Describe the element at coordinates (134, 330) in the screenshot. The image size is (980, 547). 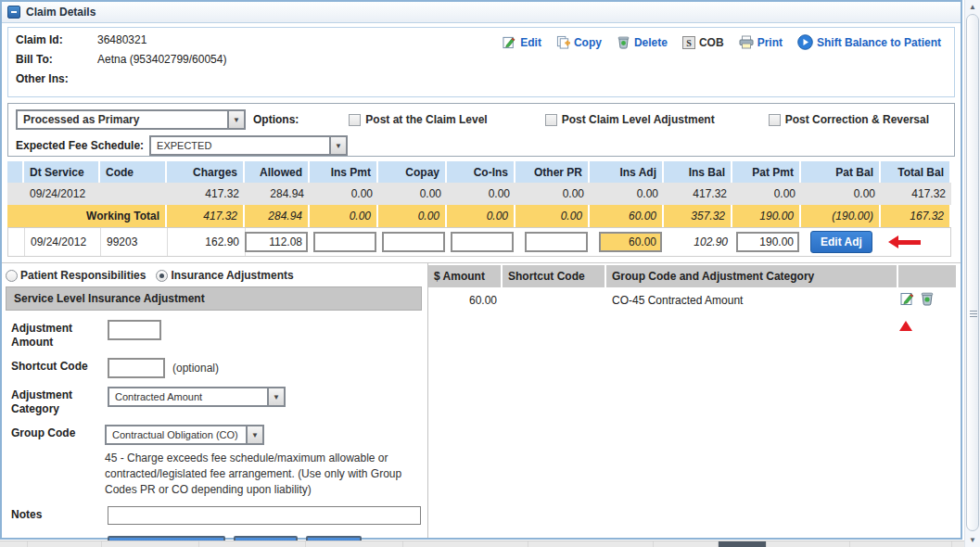
I see `adjustment-amount-input` at that location.